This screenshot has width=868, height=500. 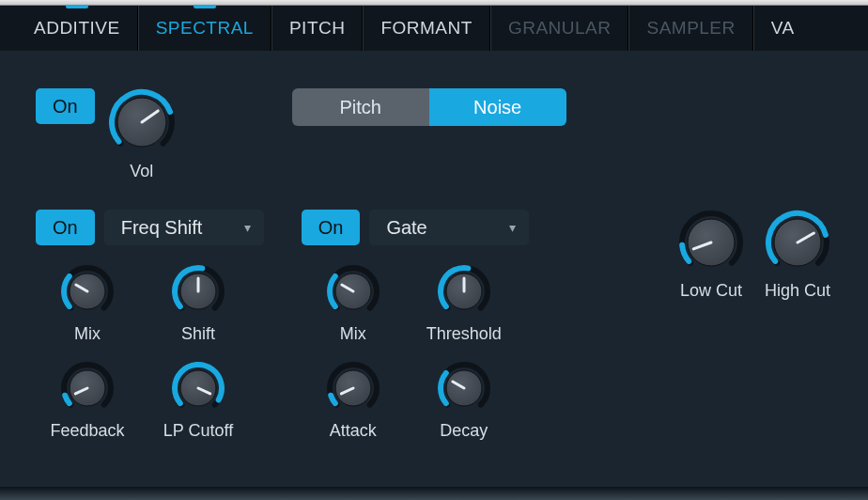 I want to click on tab-label: FORMANT, so click(x=426, y=28).